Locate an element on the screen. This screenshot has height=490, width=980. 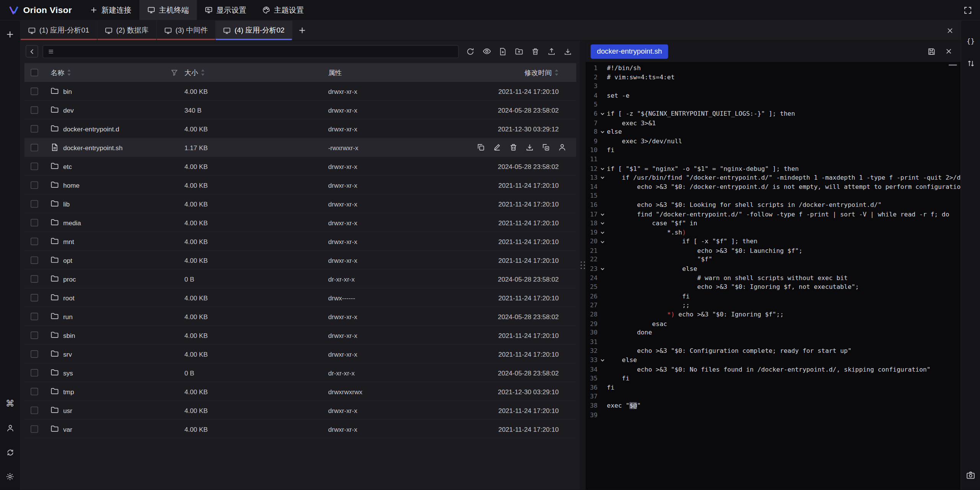
screenshot-camera-icon is located at coordinates (971, 475).